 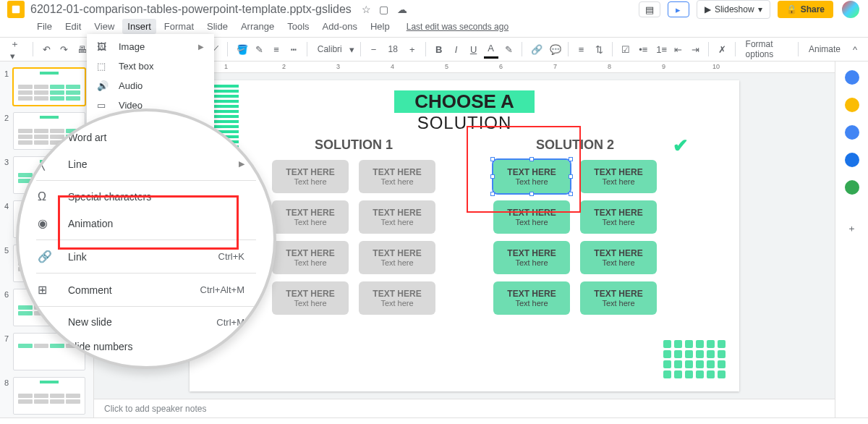 I want to click on calendar-icon, so click(x=852, y=77).